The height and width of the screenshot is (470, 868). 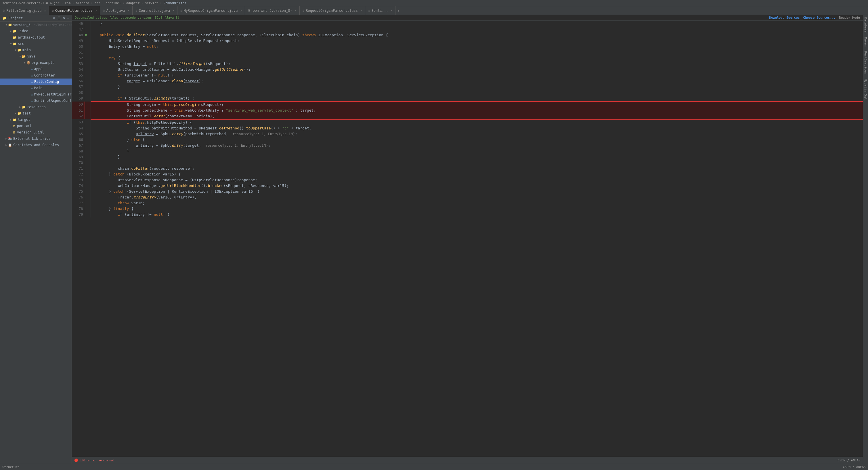 What do you see at coordinates (83, 3) in the screenshot?
I see `breadcrumb-part: alibaba` at bounding box center [83, 3].